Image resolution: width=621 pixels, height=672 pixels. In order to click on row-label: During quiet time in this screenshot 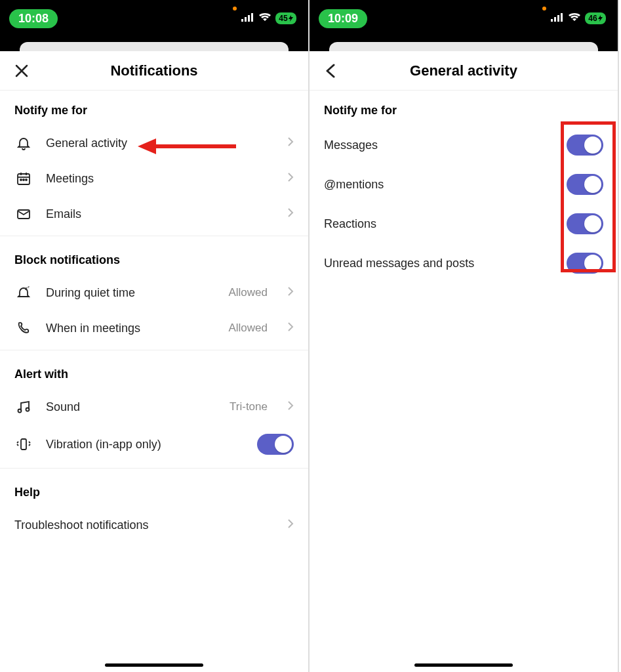, I will do `click(130, 293)`.